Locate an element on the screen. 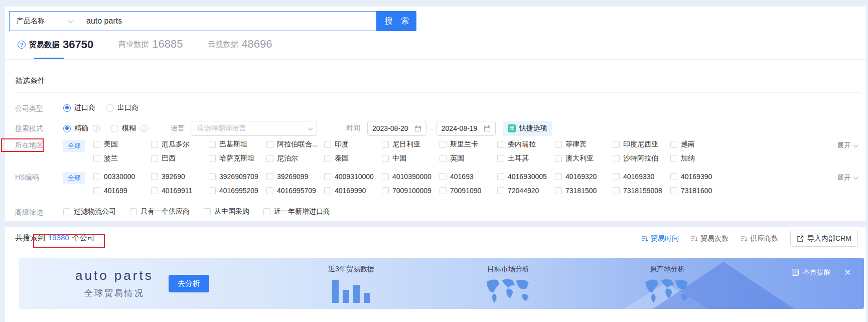 This screenshot has width=868, height=322. sort-supplier-count: 供应商数 is located at coordinates (760, 239).